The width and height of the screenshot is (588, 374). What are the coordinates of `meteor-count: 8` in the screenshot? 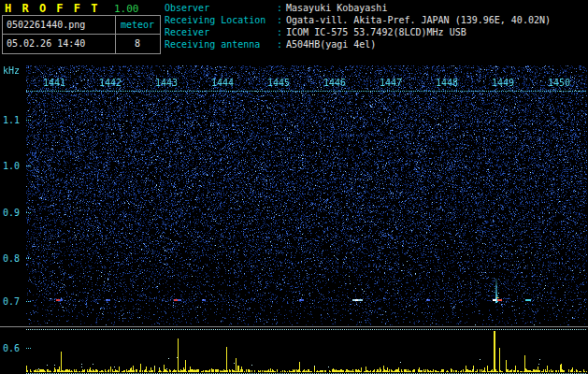 It's located at (137, 43).